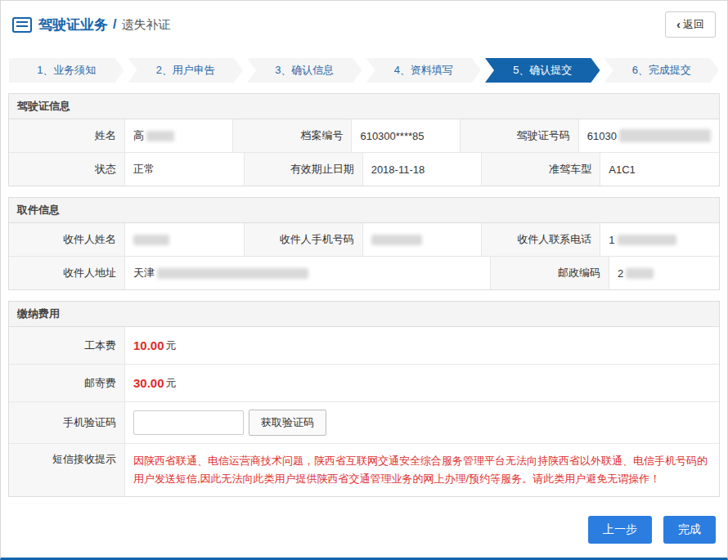 This screenshot has width=728, height=560. Describe the element at coordinates (172, 346) in the screenshot. I see `production-fee-unit: 元` at that location.